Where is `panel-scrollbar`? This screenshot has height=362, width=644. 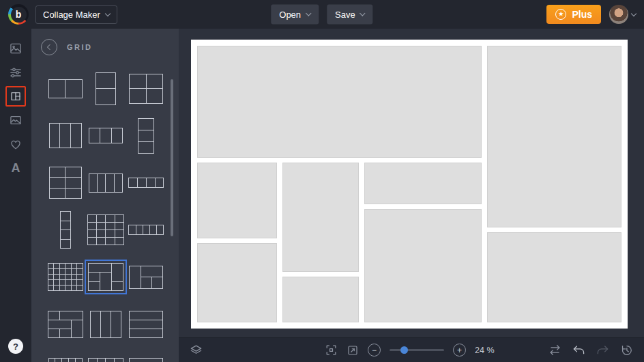 panel-scrollbar is located at coordinates (172, 158).